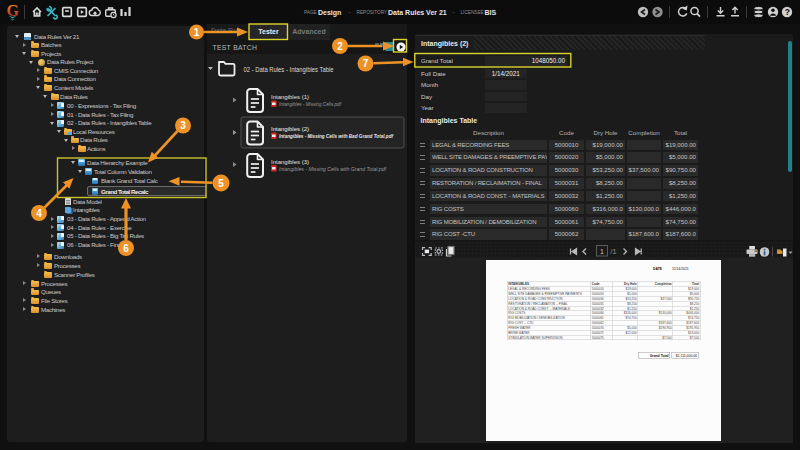 This screenshot has width=800, height=450. I want to click on svg-text:Intangibles - Missing Cells wi: Intangibles - Missing Cells with Grand T…, so click(332, 169).